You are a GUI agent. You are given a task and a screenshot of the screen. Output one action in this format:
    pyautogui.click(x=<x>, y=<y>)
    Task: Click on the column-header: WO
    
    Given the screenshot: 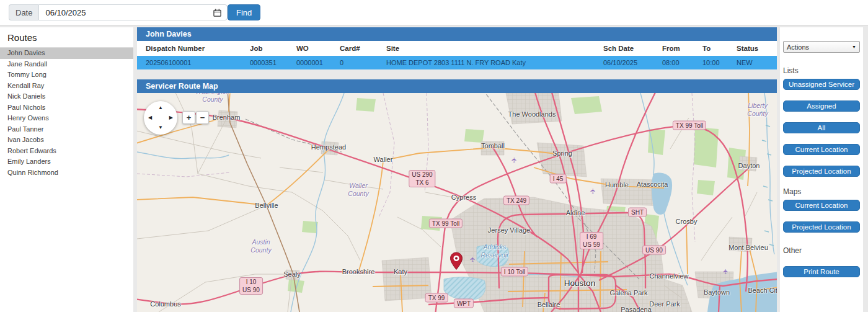 What is the action you would take?
    pyautogui.click(x=309, y=48)
    